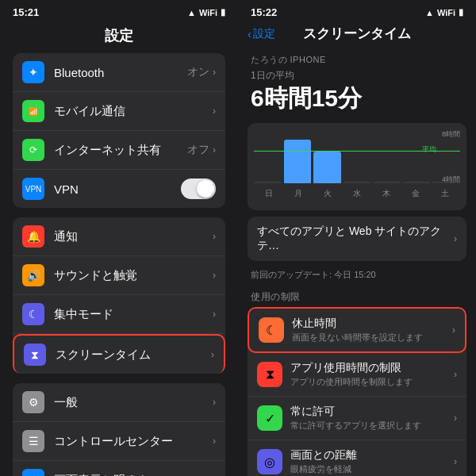  Describe the element at coordinates (214, 150) in the screenshot. I see `hotspot-chevron: ›` at that location.